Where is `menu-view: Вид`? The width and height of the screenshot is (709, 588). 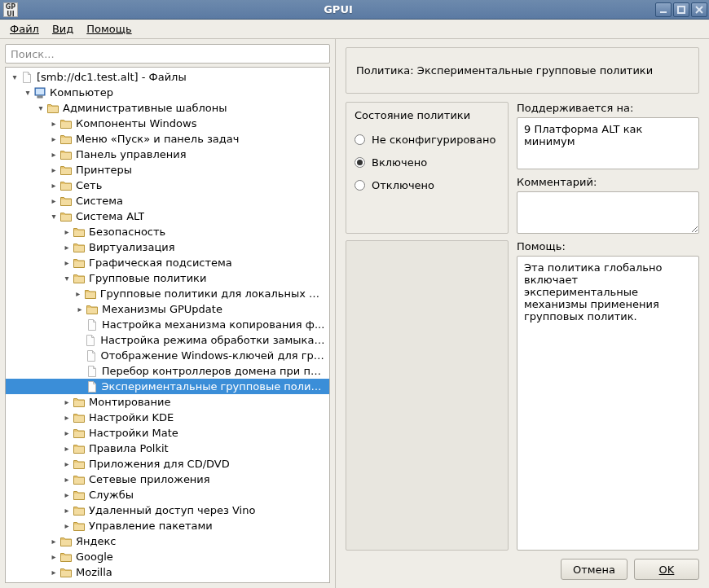
menu-view: Вид is located at coordinates (63, 29).